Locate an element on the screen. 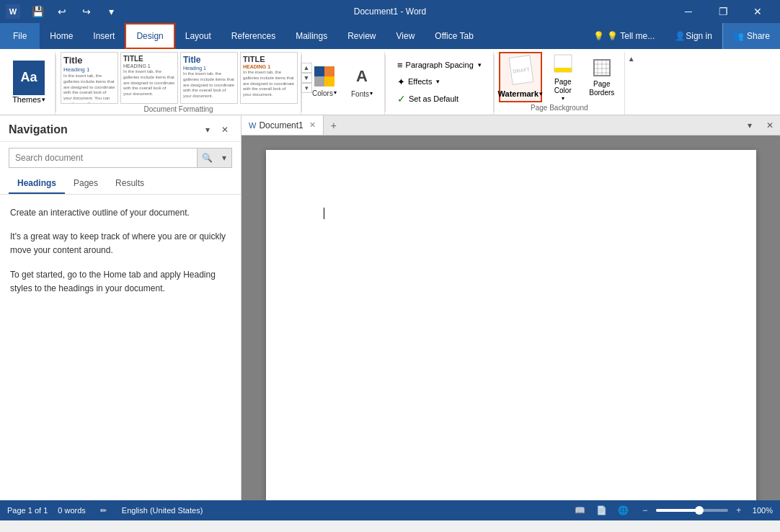 This screenshot has height=532, width=780. doc-thumb-3: TITLE HEADING 1 In the insert tab, the g… is located at coordinates (269, 78).